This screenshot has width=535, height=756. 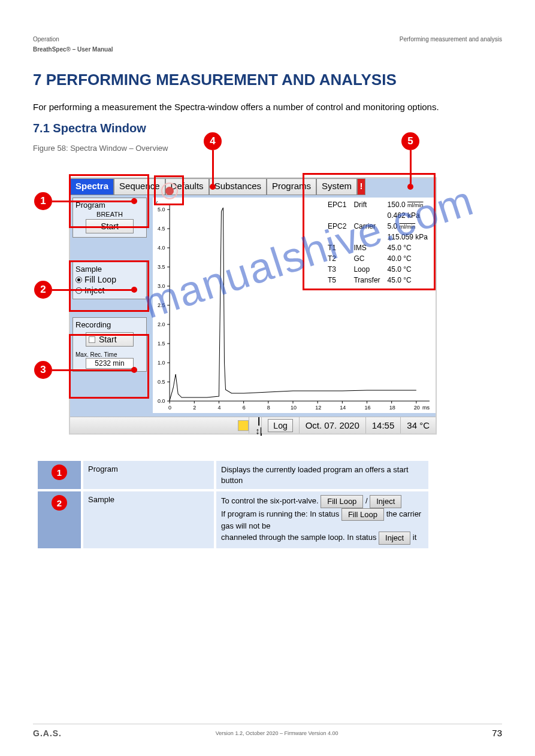 What do you see at coordinates (162, 248) in the screenshot?
I see `svg-text: 4.0` at bounding box center [162, 248].